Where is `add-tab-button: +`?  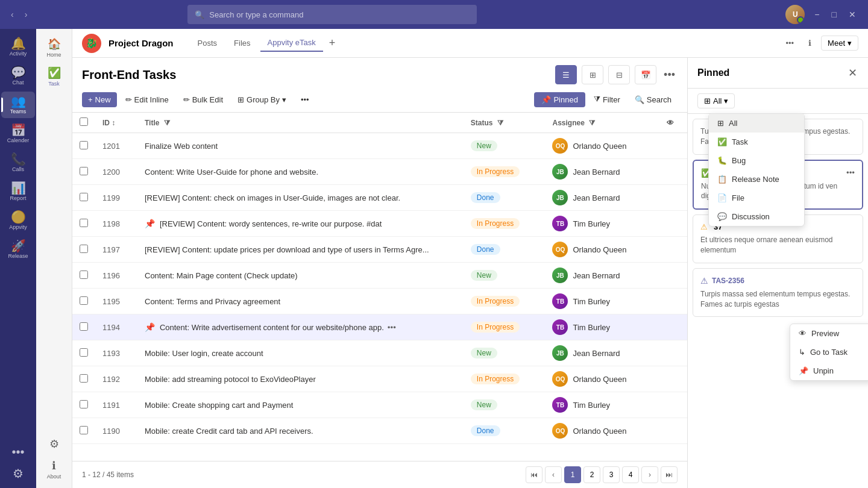
add-tab-button: + is located at coordinates (333, 43).